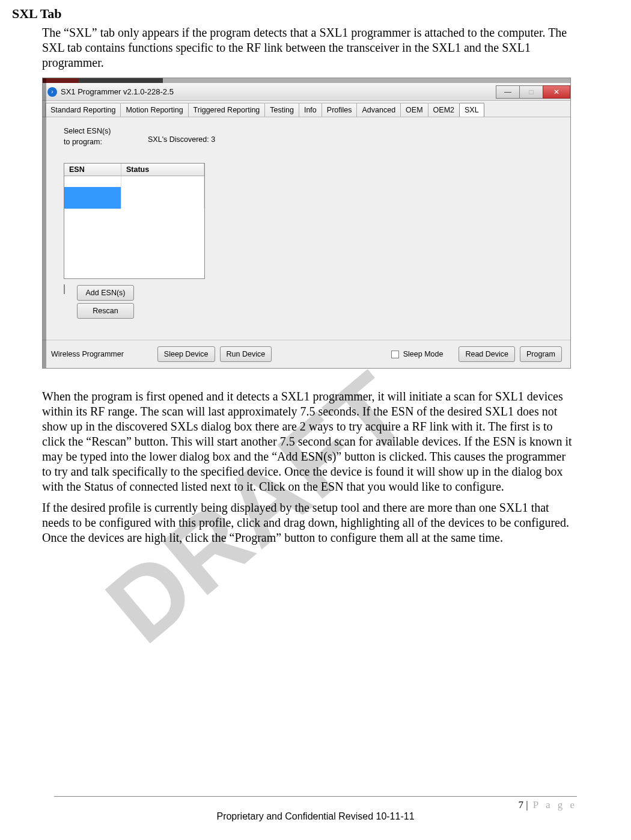  What do you see at coordinates (88, 131) in the screenshot?
I see `select-esn-label-line1: Select ESN(s)` at bounding box center [88, 131].